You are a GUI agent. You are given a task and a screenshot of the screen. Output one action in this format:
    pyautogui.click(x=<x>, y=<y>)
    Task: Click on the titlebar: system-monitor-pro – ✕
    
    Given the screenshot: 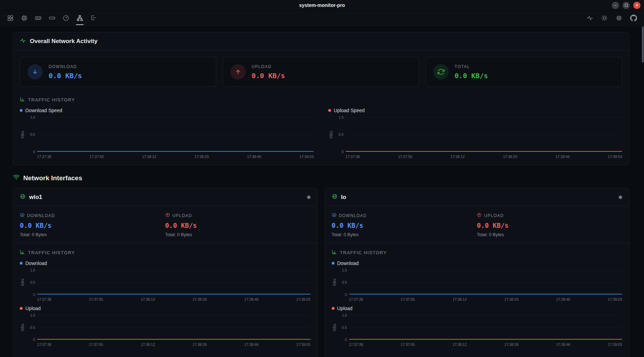 What is the action you would take?
    pyautogui.click(x=322, y=6)
    